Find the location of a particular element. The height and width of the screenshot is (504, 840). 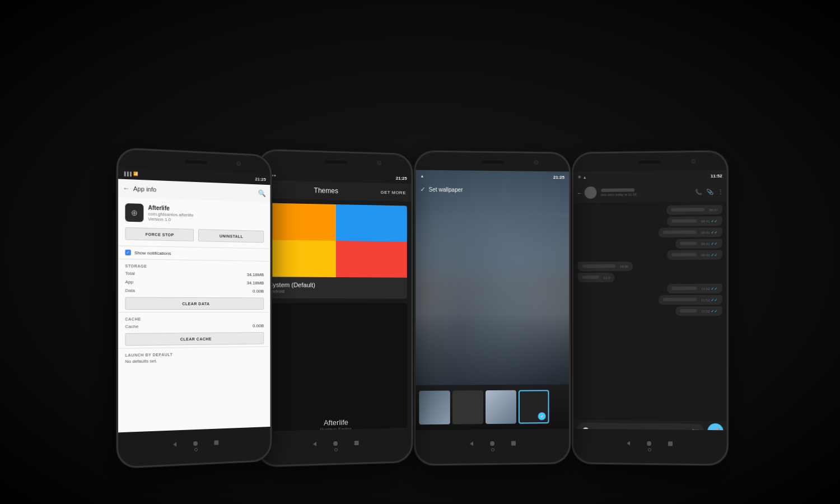

theme-quad-yellow is located at coordinates (300, 259).